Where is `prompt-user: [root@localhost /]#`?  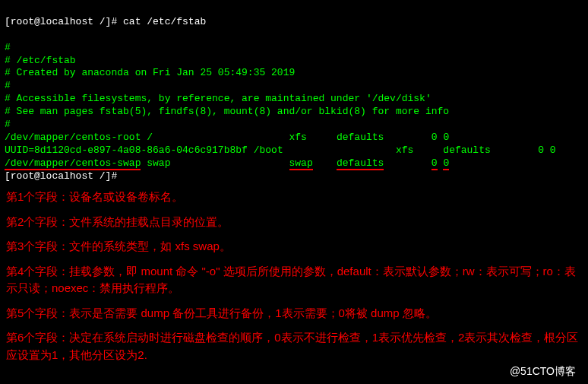
prompt-user: [root@localhost /]# is located at coordinates (61, 21).